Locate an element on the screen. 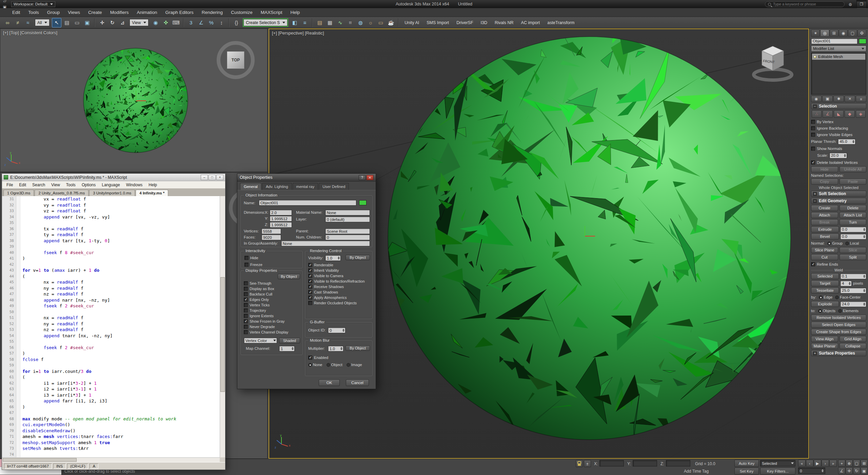 Image resolution: width=868 pixels, height=475 pixels. select-open-edges-button: Select Open Edges is located at coordinates (839, 325).